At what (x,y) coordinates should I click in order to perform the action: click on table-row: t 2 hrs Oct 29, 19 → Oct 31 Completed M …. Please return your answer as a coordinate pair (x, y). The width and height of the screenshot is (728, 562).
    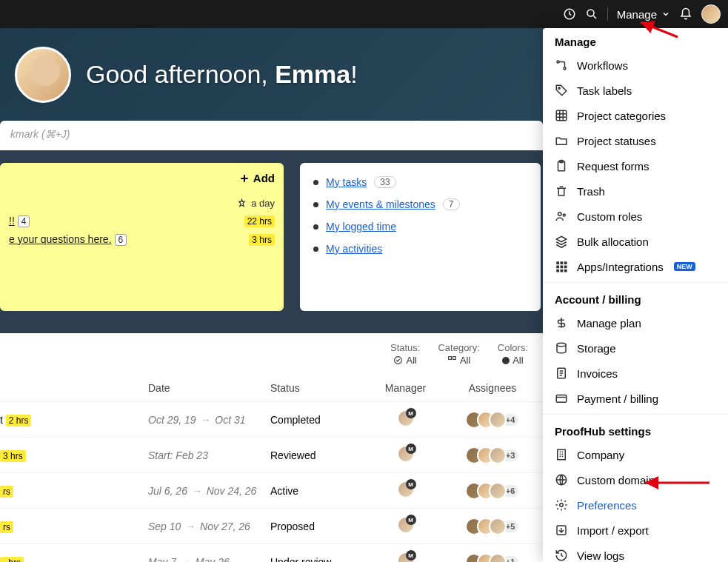
    Looking at the image, I should click on (271, 420).